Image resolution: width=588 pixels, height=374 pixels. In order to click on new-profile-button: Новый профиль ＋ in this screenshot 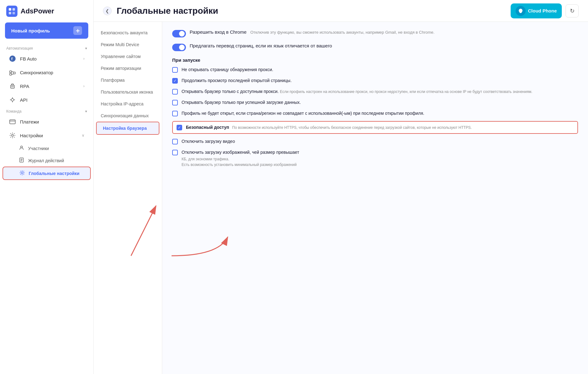, I will do `click(47, 31)`.